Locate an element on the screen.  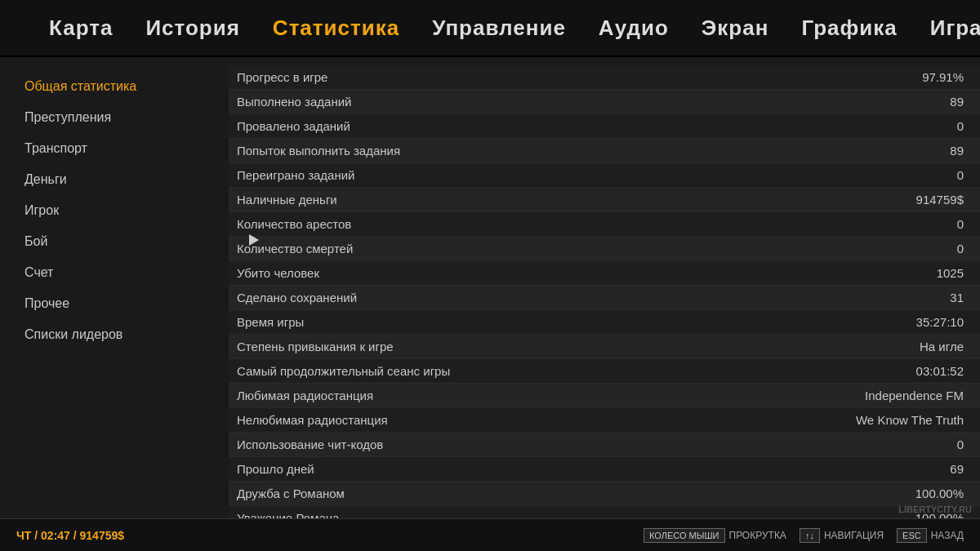
sidebar-item-general: Общая статистика is located at coordinates (114, 87).